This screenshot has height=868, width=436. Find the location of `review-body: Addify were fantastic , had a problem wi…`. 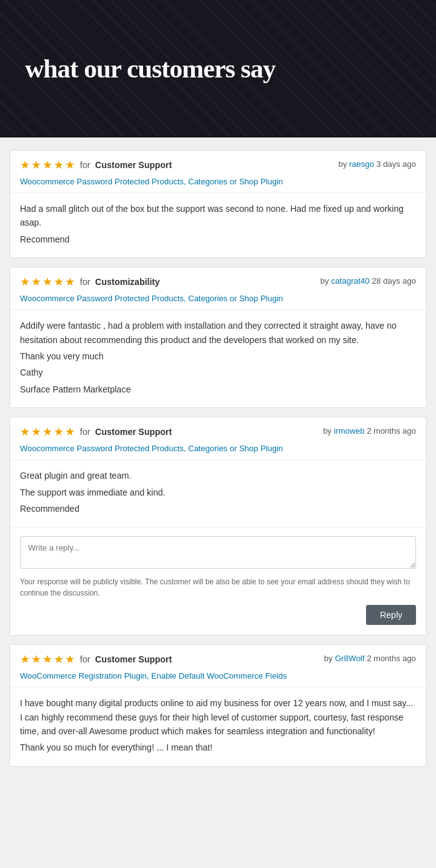

review-body: Addify were fantastic , had a problem wi… is located at coordinates (218, 359).